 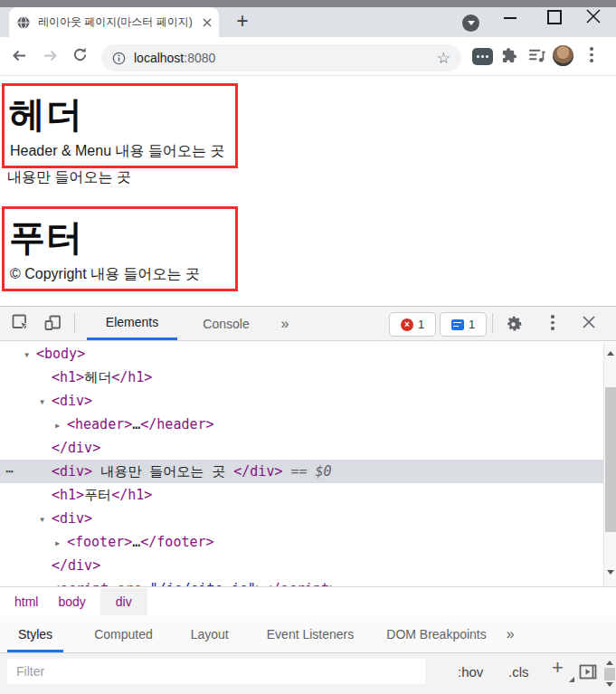 What do you see at coordinates (470, 24) in the screenshot?
I see `browser-update-icon` at bounding box center [470, 24].